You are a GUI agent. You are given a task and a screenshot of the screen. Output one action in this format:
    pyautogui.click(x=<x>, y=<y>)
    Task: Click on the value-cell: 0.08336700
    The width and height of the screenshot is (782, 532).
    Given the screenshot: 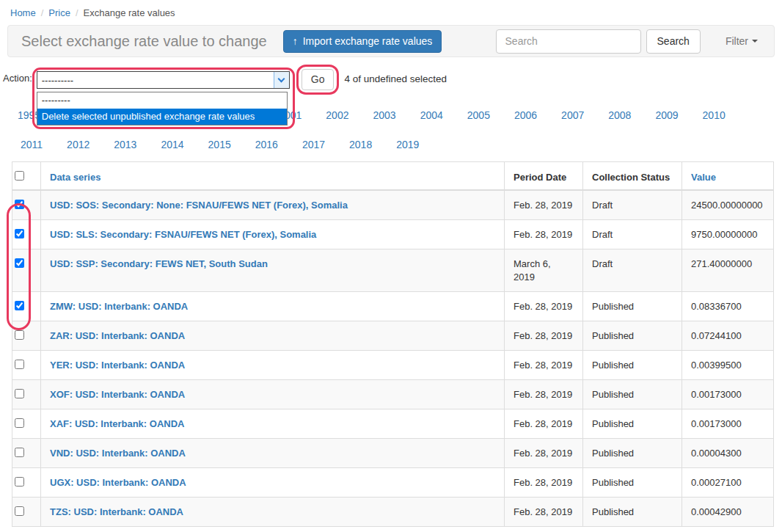 What is the action you would take?
    pyautogui.click(x=716, y=307)
    